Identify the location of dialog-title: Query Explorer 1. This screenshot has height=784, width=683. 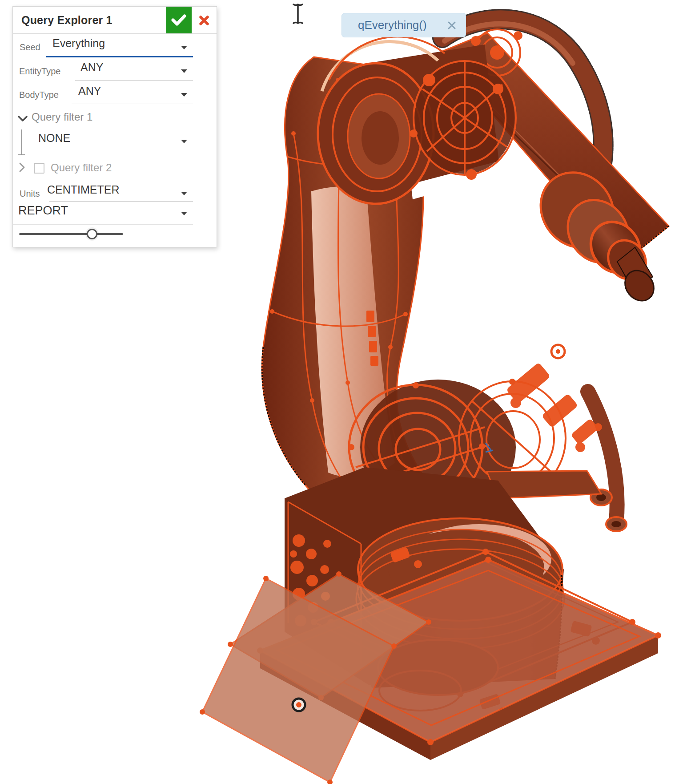
(67, 20).